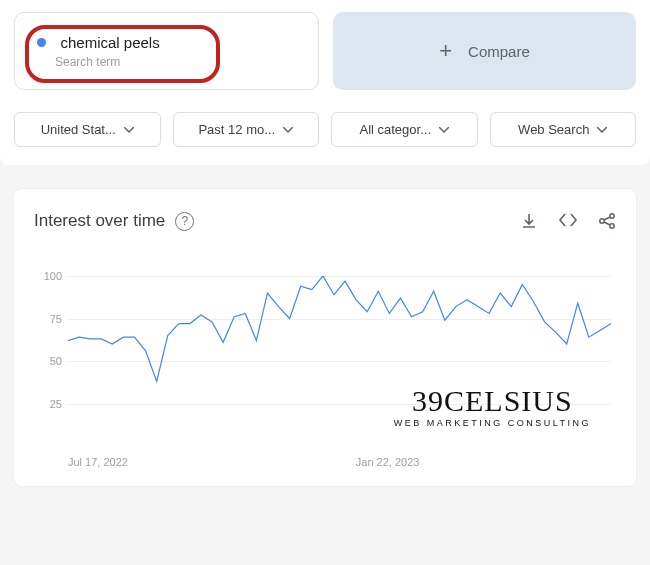 This screenshot has width=650, height=565. I want to click on period-label: Past 12 mo..., so click(236, 130).